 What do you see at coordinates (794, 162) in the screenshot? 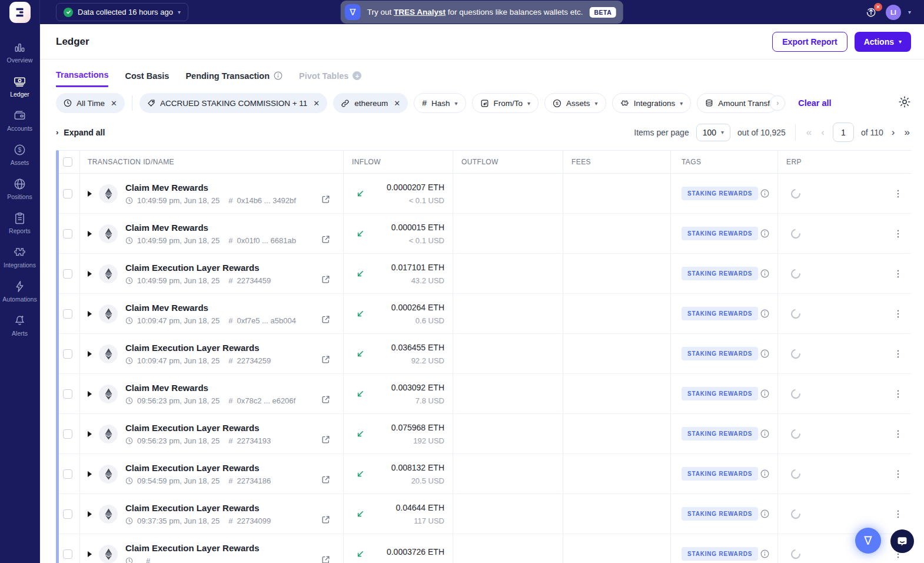
I see `column-header-erp: ERP` at bounding box center [794, 162].